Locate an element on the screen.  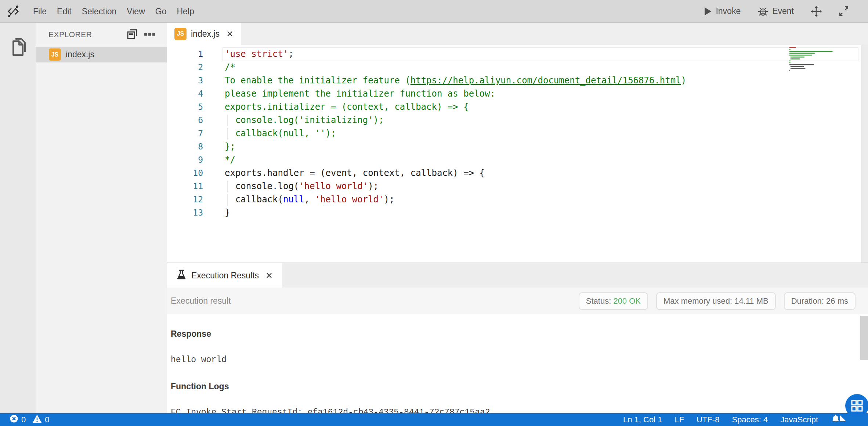
line-number: 5 is located at coordinates (194, 107).